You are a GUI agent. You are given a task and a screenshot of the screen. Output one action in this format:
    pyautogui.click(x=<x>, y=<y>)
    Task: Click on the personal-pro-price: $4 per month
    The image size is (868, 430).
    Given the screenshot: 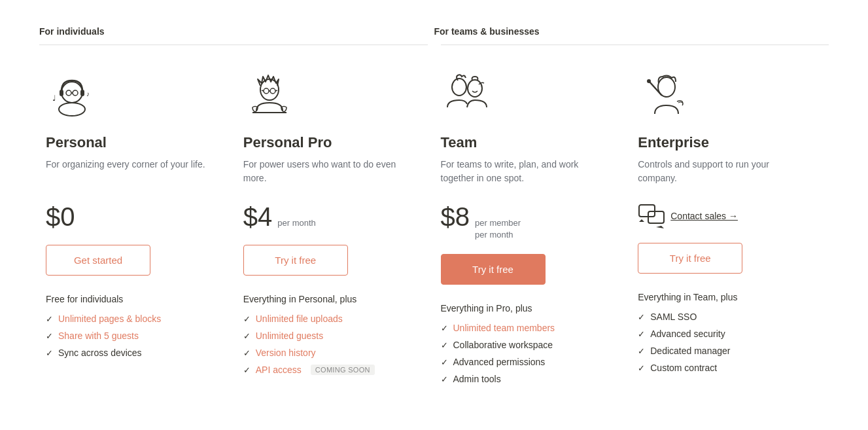 What is the action you would take?
    pyautogui.click(x=329, y=217)
    